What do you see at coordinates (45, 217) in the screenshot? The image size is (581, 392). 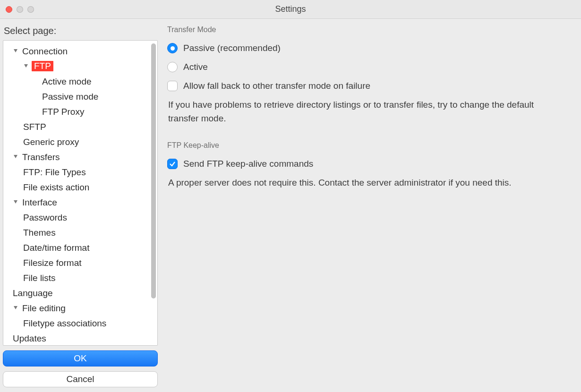 I see `tree-item-label: Passwords` at bounding box center [45, 217].